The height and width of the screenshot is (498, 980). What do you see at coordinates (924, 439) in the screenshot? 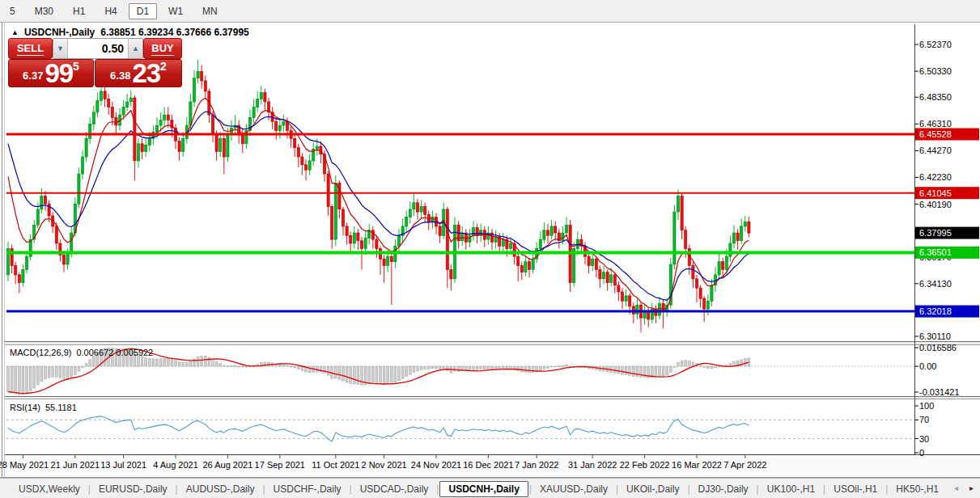
I see `rsi-scale-label: 30` at bounding box center [924, 439].